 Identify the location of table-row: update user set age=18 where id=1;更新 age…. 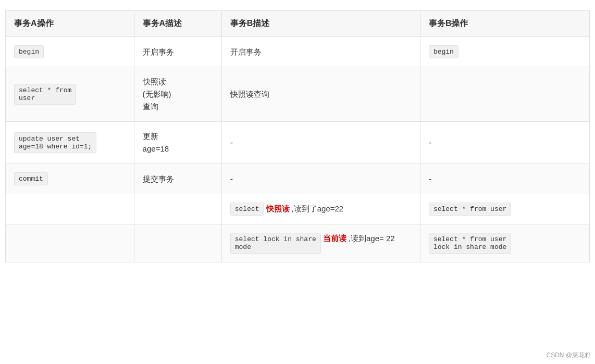
(298, 143).